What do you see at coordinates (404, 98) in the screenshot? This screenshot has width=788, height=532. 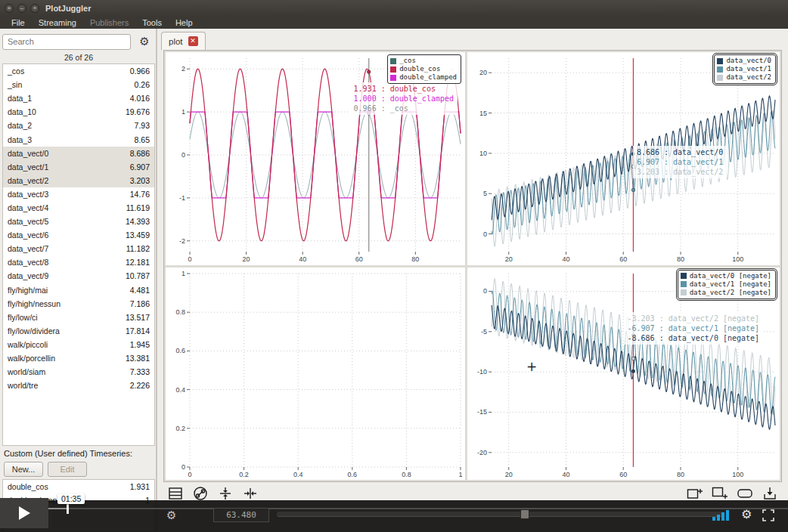 I see `tracker-tooltip: 1.931 : double_cos1.000 : double_clamped…` at bounding box center [404, 98].